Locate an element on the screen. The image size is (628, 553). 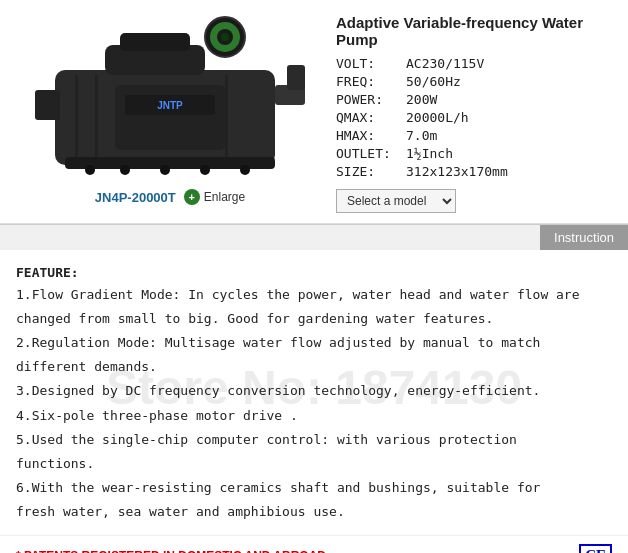
spec-value: 7.0m is located at coordinates (422, 136).